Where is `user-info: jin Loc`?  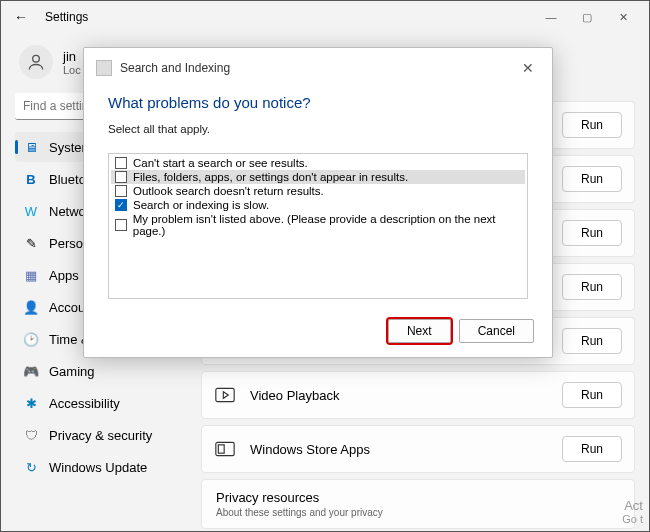
user-info: jin Loc is located at coordinates (72, 62).